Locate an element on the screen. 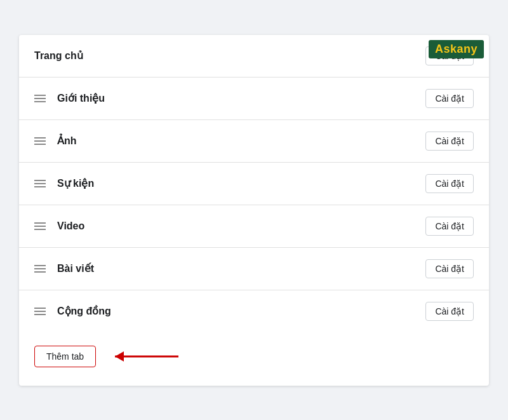  tab-name-3: Video is located at coordinates (71, 226).